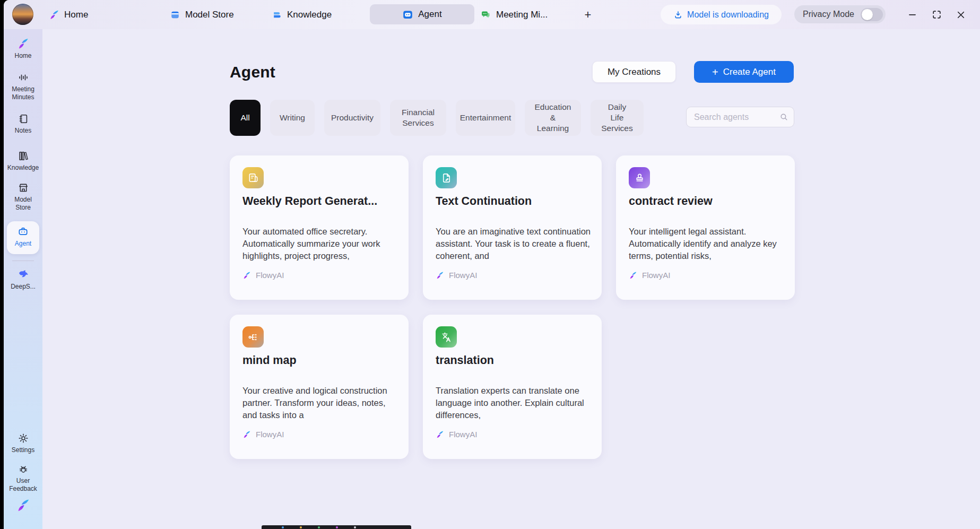  Describe the element at coordinates (740, 117) in the screenshot. I see `search-box` at that location.